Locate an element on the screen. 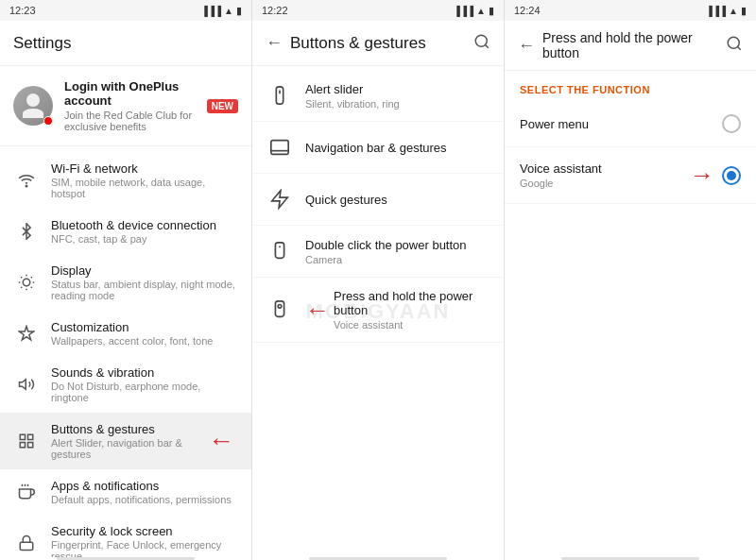  gesture-sub-alert-slider: Silent, vibration, ring is located at coordinates (398, 104).